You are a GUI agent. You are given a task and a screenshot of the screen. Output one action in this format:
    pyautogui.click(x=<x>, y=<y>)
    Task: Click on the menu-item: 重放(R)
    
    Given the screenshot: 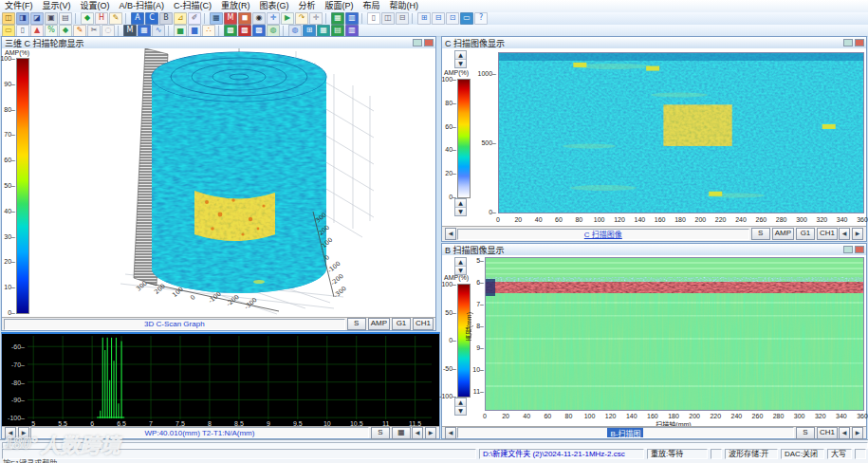 What is the action you would take?
    pyautogui.click(x=235, y=6)
    